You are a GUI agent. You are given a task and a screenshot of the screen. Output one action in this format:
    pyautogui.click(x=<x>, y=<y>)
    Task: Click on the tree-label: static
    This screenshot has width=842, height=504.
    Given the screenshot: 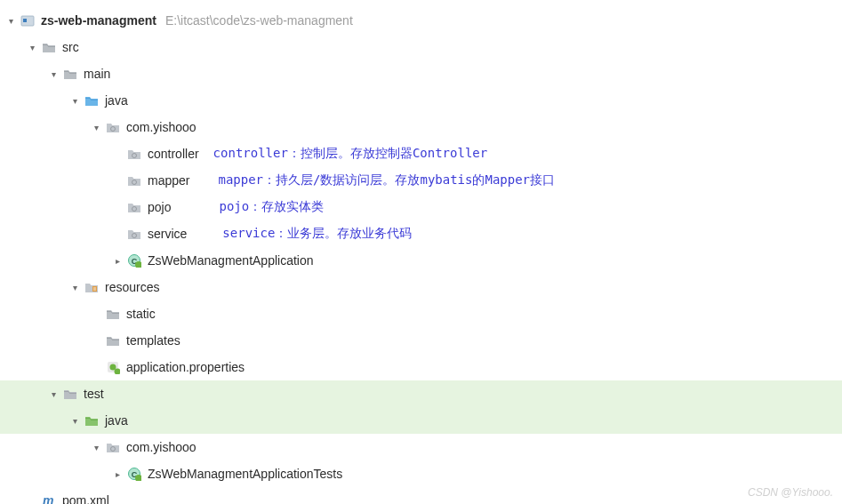 What is the action you would take?
    pyautogui.click(x=140, y=314)
    